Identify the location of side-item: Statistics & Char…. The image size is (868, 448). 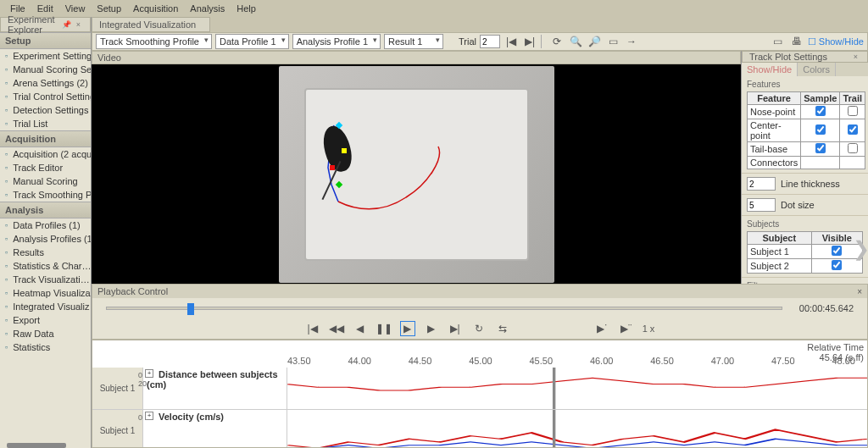
(46, 266).